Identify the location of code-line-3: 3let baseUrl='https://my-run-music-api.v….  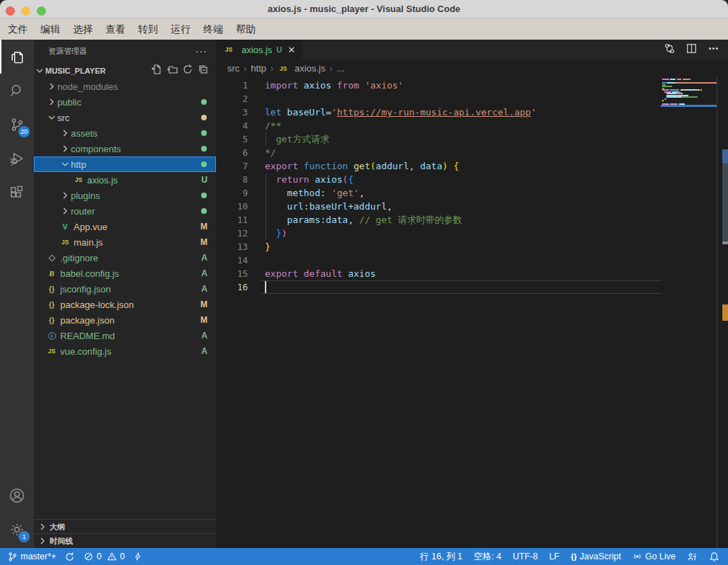
(439, 112).